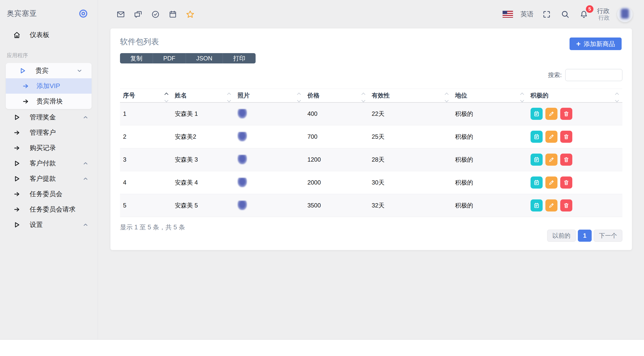 The width and height of the screenshot is (644, 356). I want to click on previous-page-button: 以前的, so click(561, 236).